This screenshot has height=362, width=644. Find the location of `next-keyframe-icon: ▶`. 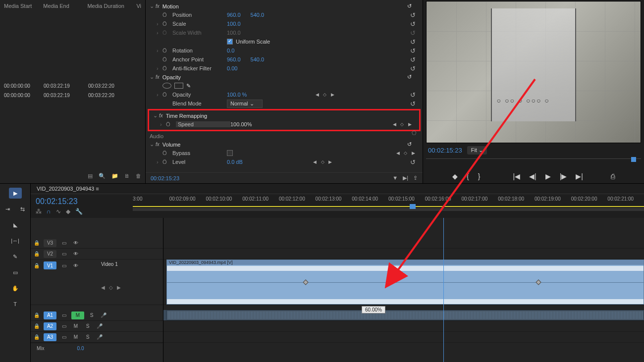

next-keyframe-icon: ▶ is located at coordinates (119, 287).